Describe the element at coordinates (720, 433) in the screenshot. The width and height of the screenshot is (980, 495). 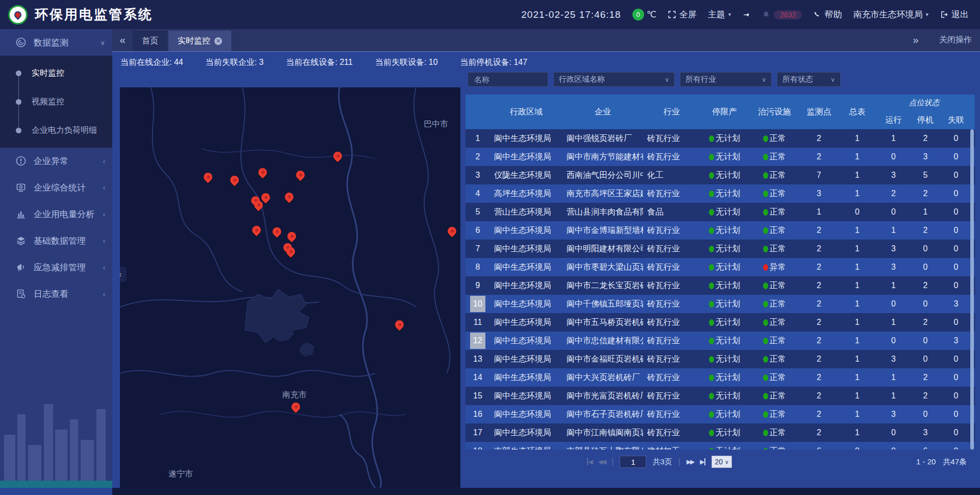
I see `table-row: 17阆中生态环境局阆中市江南镇阆南页岩砖瓦行业无计划正常21030` at that location.